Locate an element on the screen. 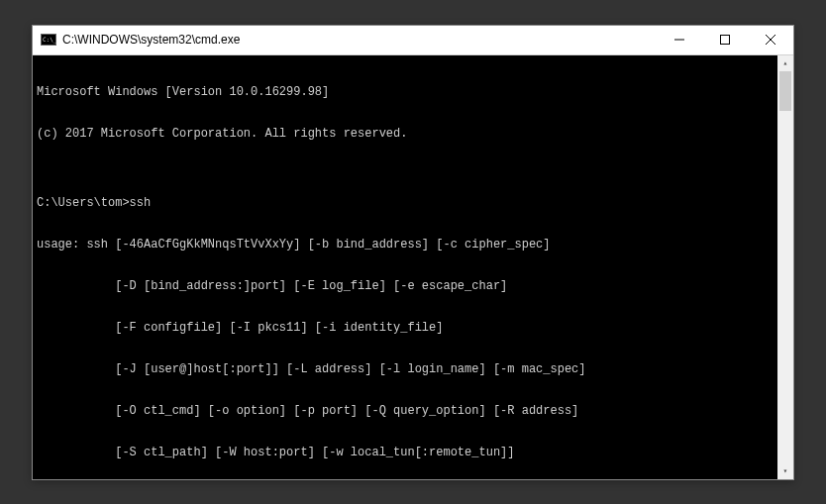  window-title: C:\WINDOWS\system32\cmd.exe is located at coordinates (360, 40).